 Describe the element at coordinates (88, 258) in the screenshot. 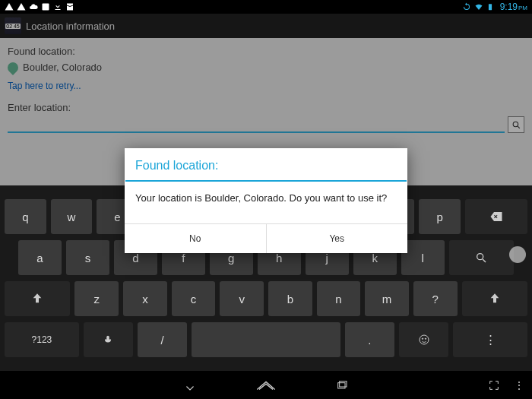

I see `key-s: s` at that location.